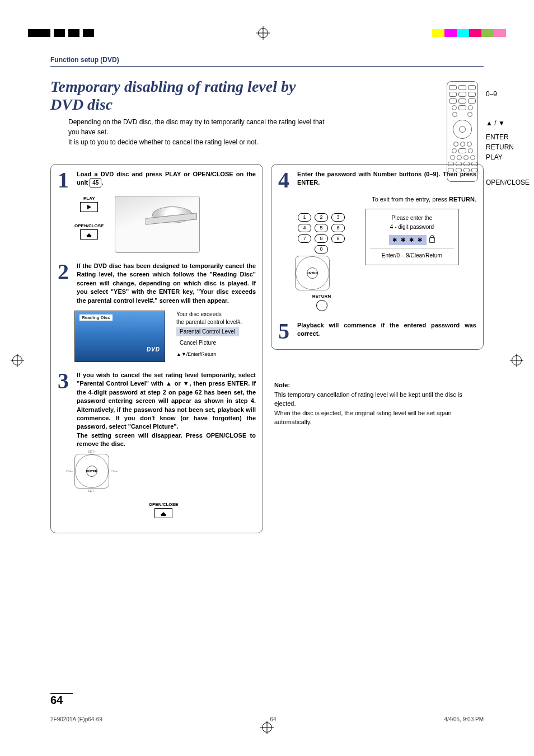 Image resolution: width=534 pixels, height=756 pixels. What do you see at coordinates (508, 137) in the screenshot?
I see `remote-label-enter: ENTER` at bounding box center [508, 137].